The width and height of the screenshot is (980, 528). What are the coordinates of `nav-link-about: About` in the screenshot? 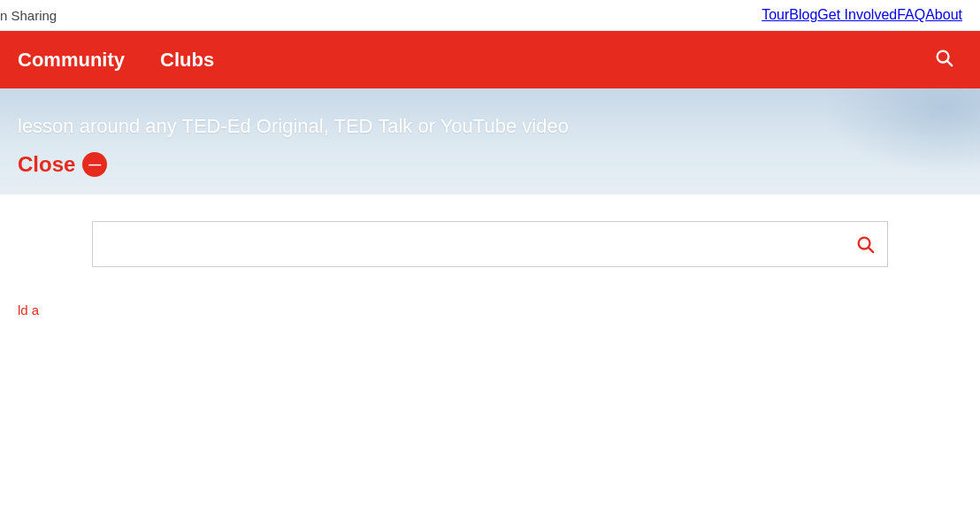 It's located at (944, 15).